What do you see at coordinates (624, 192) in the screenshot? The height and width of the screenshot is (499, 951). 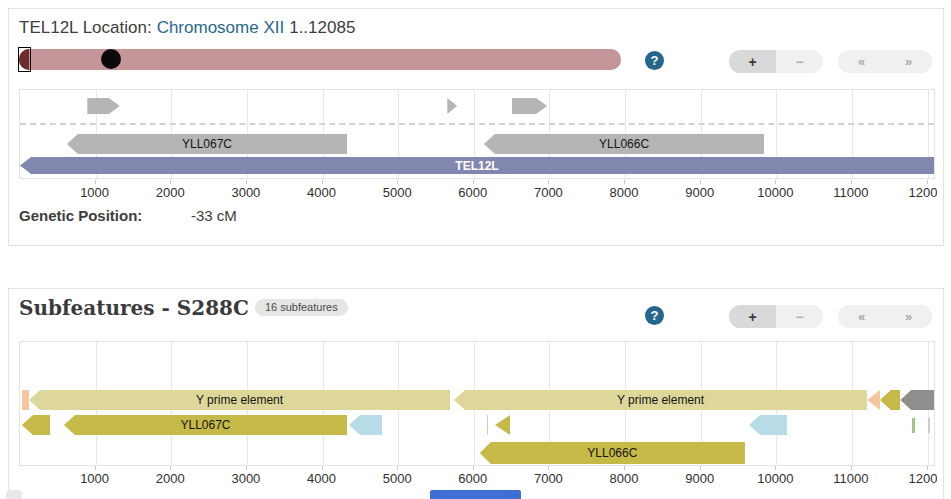 I see `axis-label: 8000` at bounding box center [624, 192].